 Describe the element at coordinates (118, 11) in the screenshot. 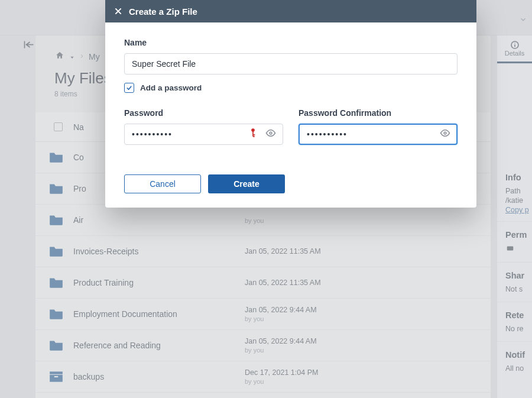

I see `close-icon` at that location.